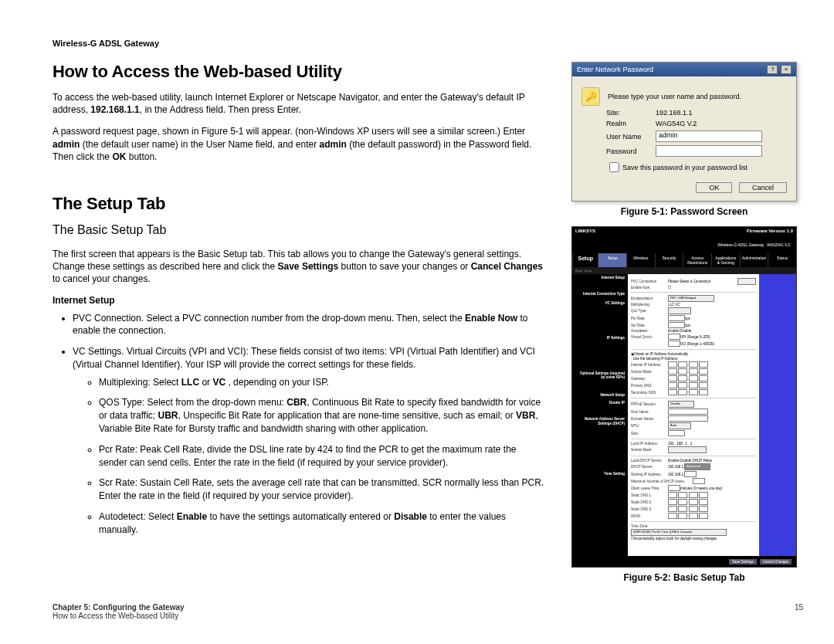  What do you see at coordinates (649, 426) in the screenshot?
I see `mtu-label: MTU:` at bounding box center [649, 426].